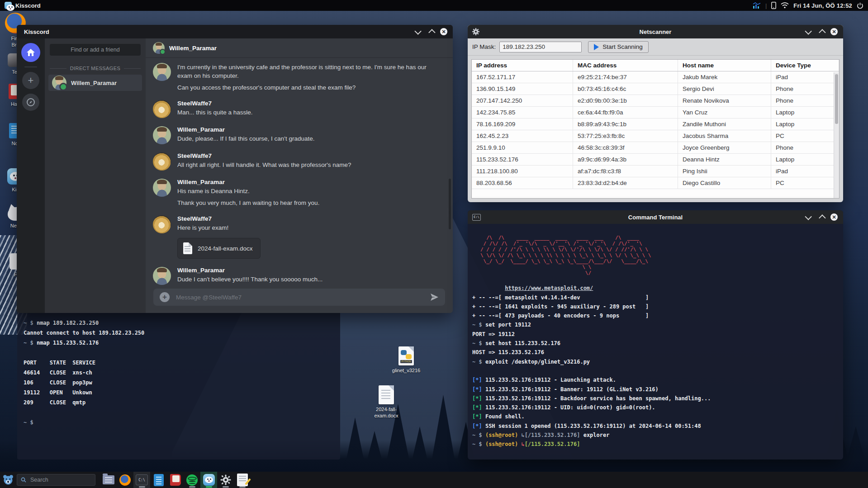 The width and height of the screenshot is (868, 488). What do you see at coordinates (219, 248) in the screenshot?
I see `attachment-card: 2024-fall-exam.docx` at bounding box center [219, 248].